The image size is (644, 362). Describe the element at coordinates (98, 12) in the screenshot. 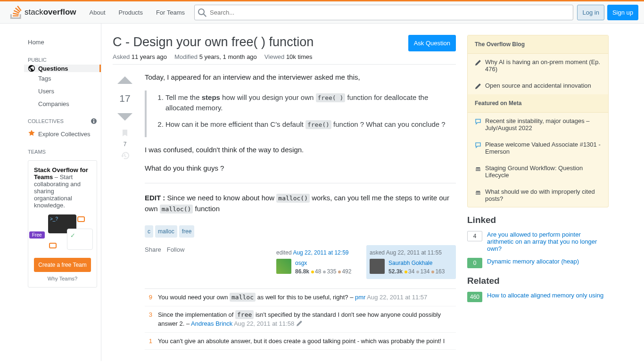

I see `nav-about: About` at that location.